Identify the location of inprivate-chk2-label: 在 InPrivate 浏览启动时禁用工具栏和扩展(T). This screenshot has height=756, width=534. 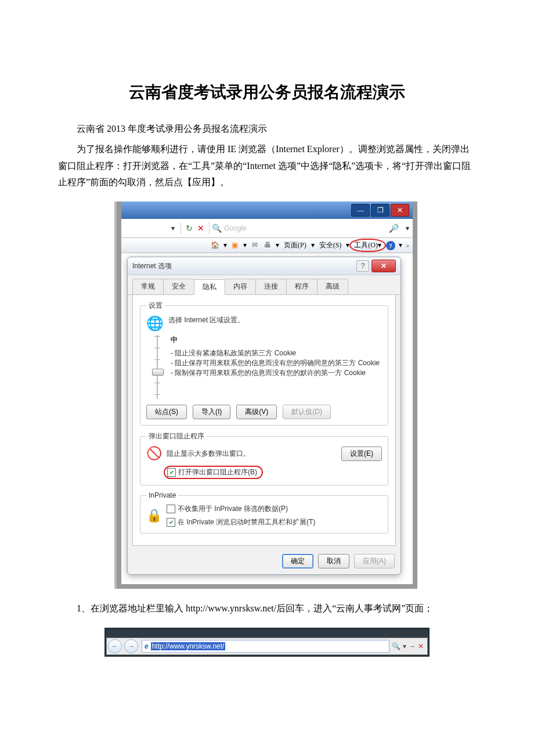
(246, 523).